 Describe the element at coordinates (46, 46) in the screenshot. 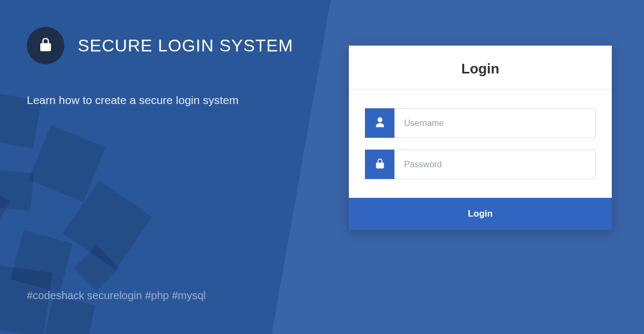

I see `brand-lock-badge` at that location.